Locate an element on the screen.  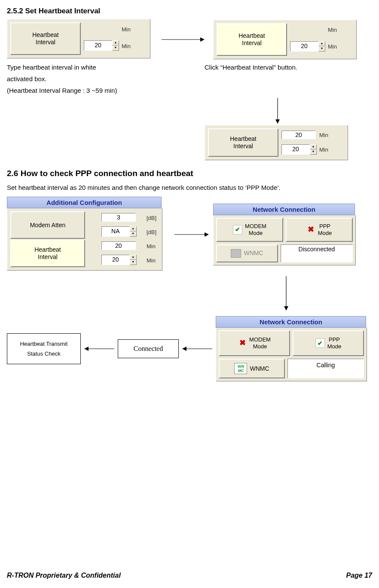
wnmc-icon-grey is located at coordinates (236, 253).